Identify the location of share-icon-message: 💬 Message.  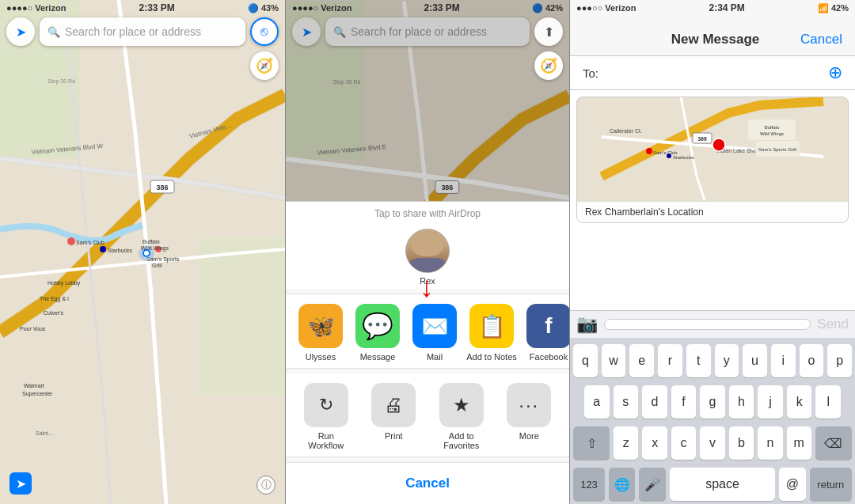
(378, 332).